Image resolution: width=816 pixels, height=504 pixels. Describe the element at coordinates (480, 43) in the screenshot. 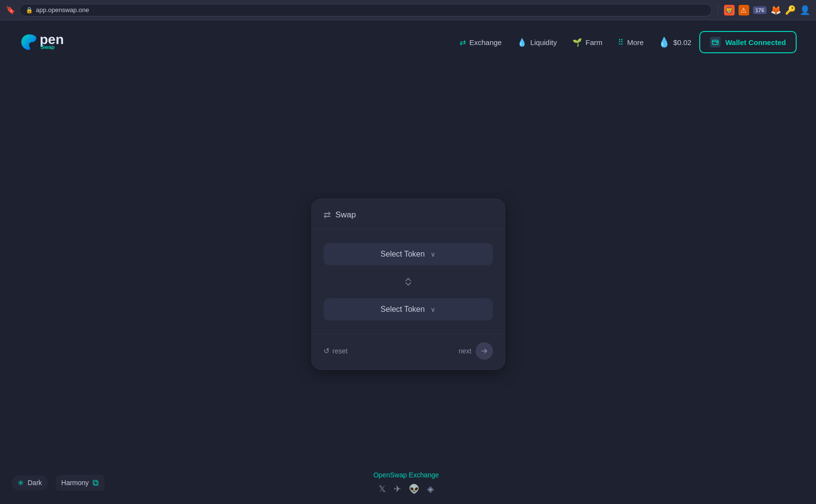

I see `nav-exchange: ⇄ Exchange` at that location.